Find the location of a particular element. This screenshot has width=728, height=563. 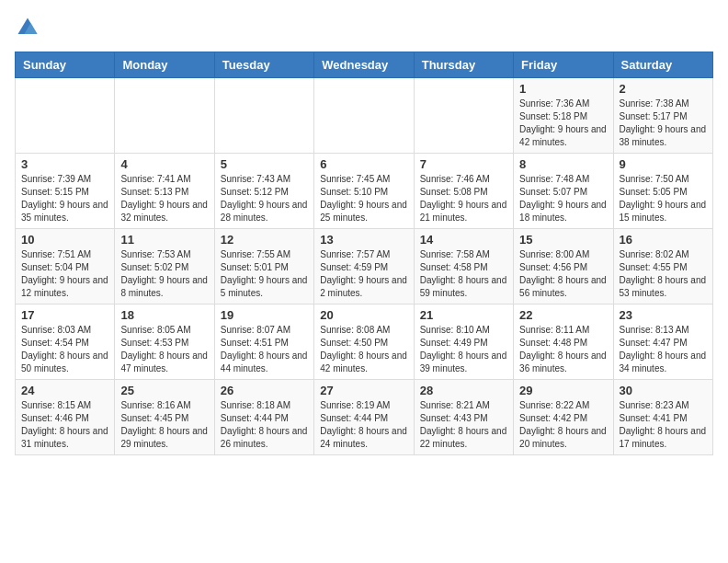

day-info: Sunrise: 8:15 AM Sunset: 4:46 PM Dayligh… is located at coordinates (64, 425).